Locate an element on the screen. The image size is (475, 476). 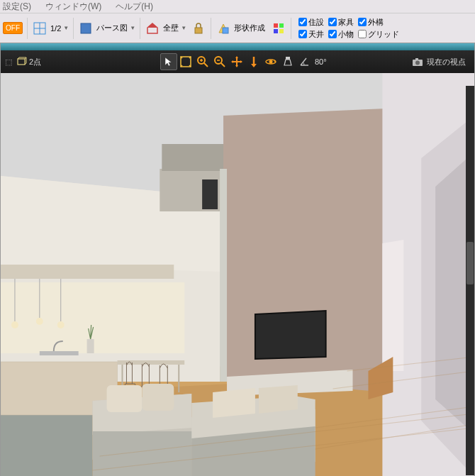
main-toolbar: OFF 1/2 ▼ パース図 ▼ 全壁 ▼ 形状作成 住設 家具 is located at coordinates (238, 28).